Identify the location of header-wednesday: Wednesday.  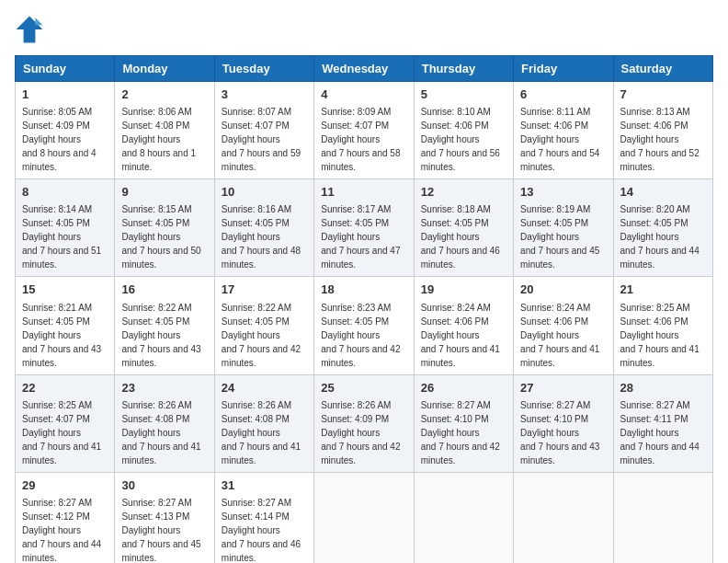
(364, 69).